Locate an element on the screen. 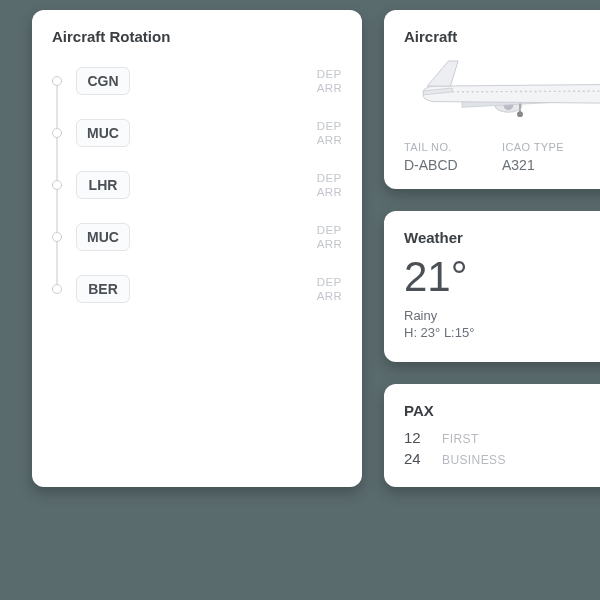 This screenshot has width=600, height=600. tail-label: TAIL NO. is located at coordinates (451, 147).